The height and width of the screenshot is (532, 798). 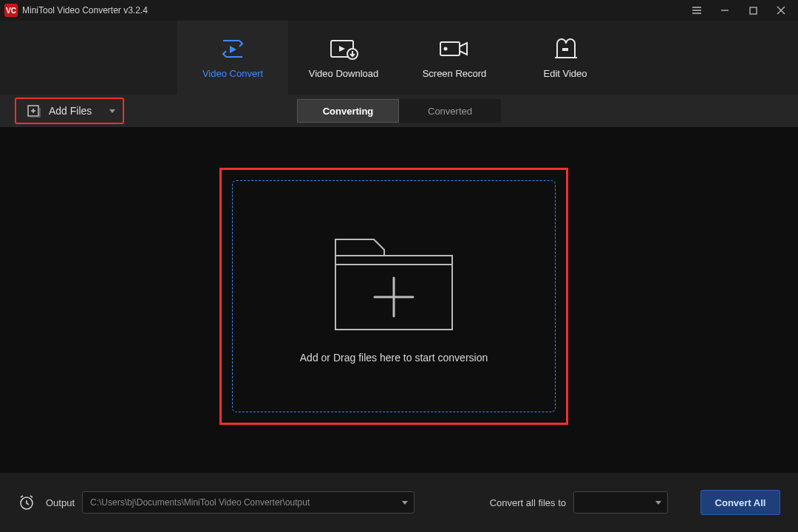 What do you see at coordinates (565, 74) in the screenshot?
I see `nav-label: Edit Video` at bounding box center [565, 74].